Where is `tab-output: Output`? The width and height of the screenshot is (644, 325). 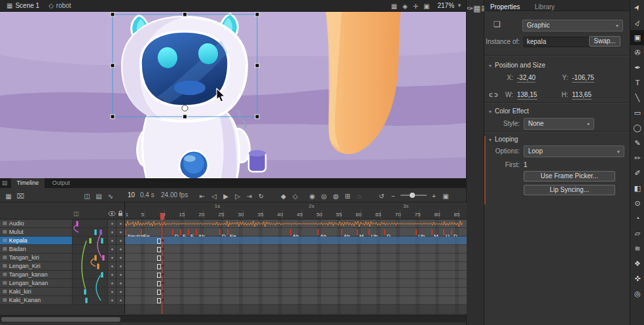
tab-output: Output is located at coordinates (62, 183).